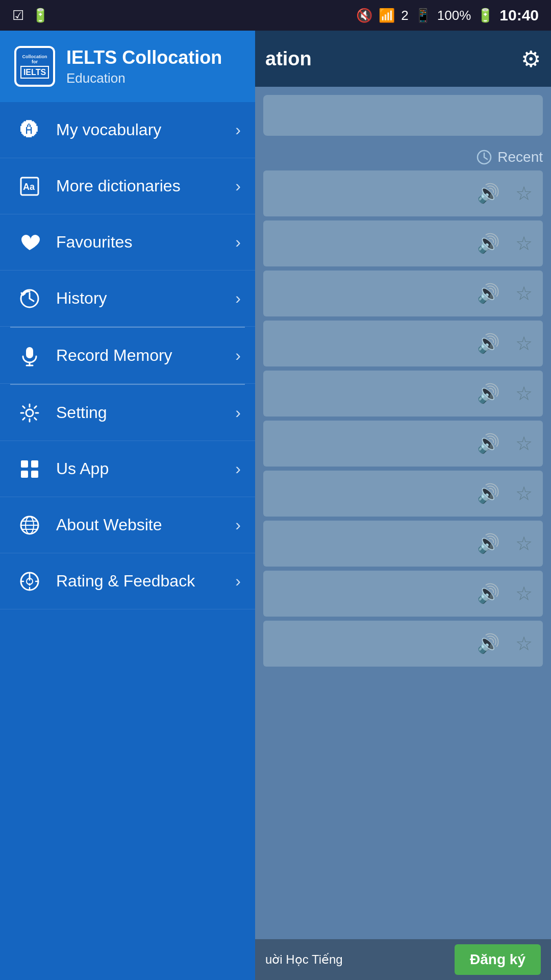 This screenshot has width=551, height=980. What do you see at coordinates (238, 581) in the screenshot?
I see `chevron-right-icon-rating: ›` at bounding box center [238, 581].